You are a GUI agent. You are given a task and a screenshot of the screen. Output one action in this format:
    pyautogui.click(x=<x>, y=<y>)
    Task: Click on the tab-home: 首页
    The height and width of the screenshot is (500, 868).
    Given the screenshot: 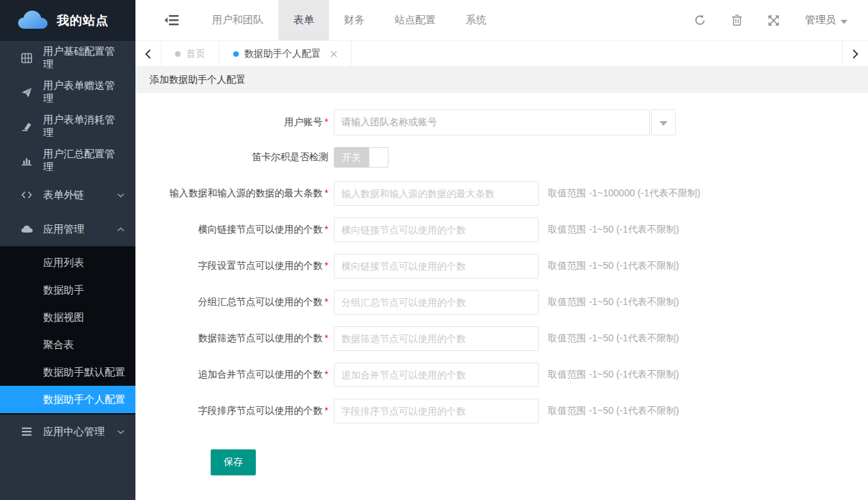 What is the action you would take?
    pyautogui.click(x=190, y=53)
    